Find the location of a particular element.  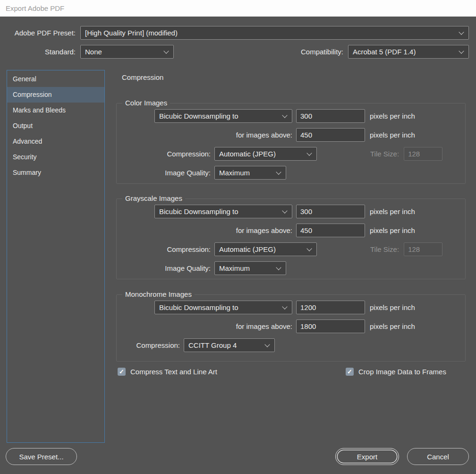

mono-compression-row: Compression: CCITT Group 4 is located at coordinates (291, 345).